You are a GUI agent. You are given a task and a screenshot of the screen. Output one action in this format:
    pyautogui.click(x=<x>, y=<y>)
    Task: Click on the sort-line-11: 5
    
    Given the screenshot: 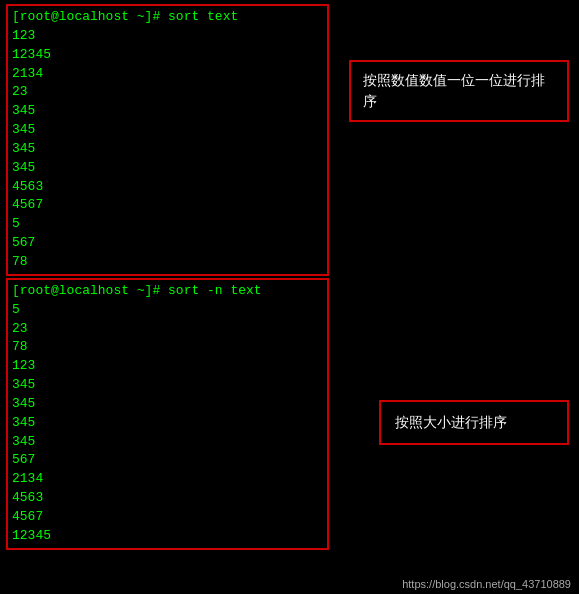 What is the action you would take?
    pyautogui.click(x=168, y=224)
    